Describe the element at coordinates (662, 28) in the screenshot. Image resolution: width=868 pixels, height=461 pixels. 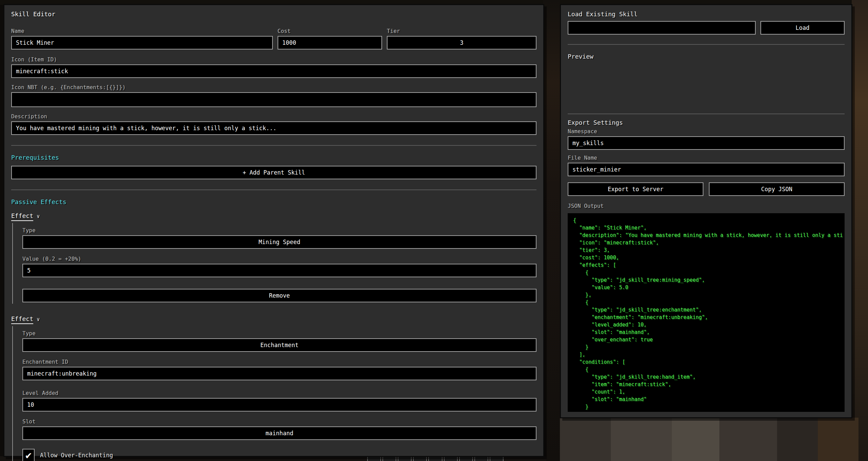
I see `load-skill-input` at that location.